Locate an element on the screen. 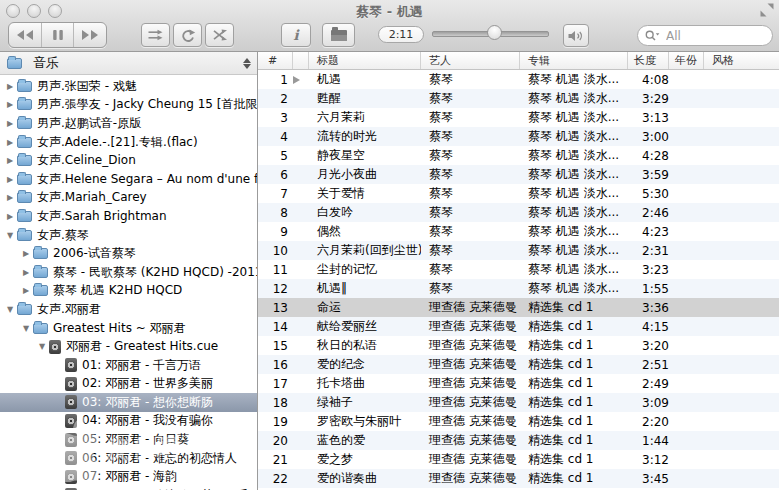 The width and height of the screenshot is (779, 490). column-header-title: 标题 is located at coordinates (365, 60).